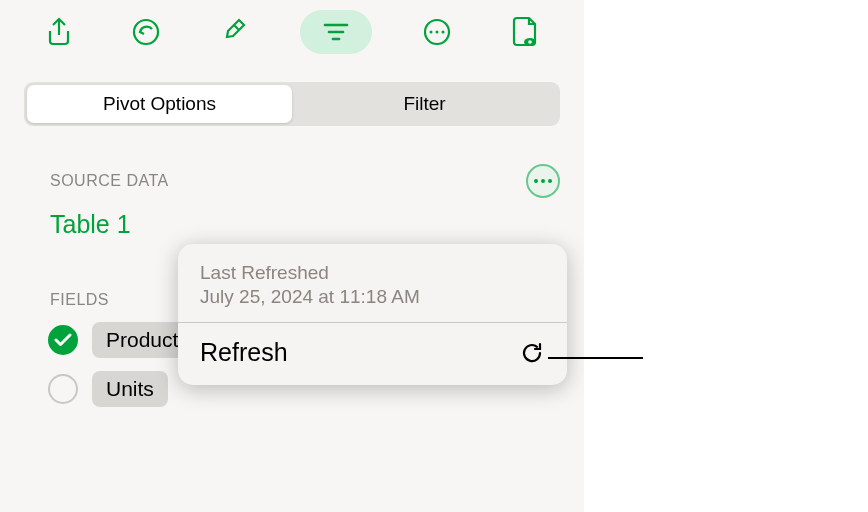 The height and width of the screenshot is (512, 868). Describe the element at coordinates (244, 352) in the screenshot. I see `refresh-label: Refresh` at that location.